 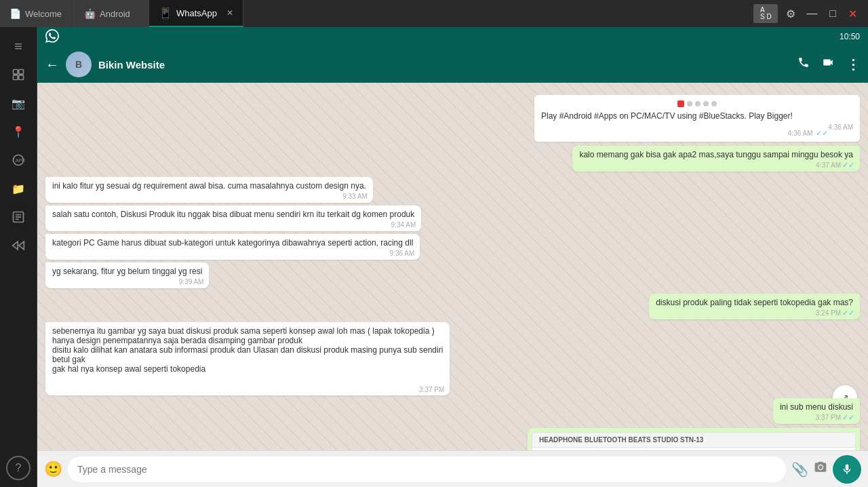 What do you see at coordinates (445, 65) in the screenshot?
I see `chat-header-info: Bikin Website` at bounding box center [445, 65].